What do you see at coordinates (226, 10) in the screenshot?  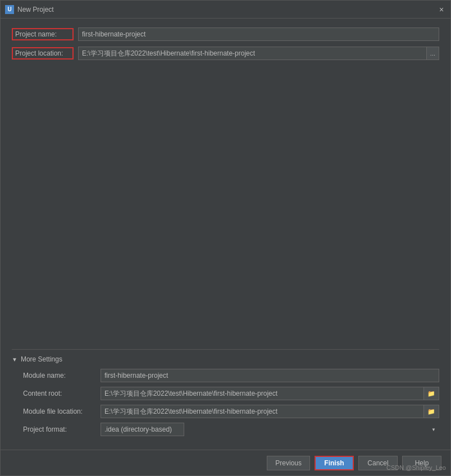 I see `title-bar: U New Project ×` at bounding box center [226, 10].